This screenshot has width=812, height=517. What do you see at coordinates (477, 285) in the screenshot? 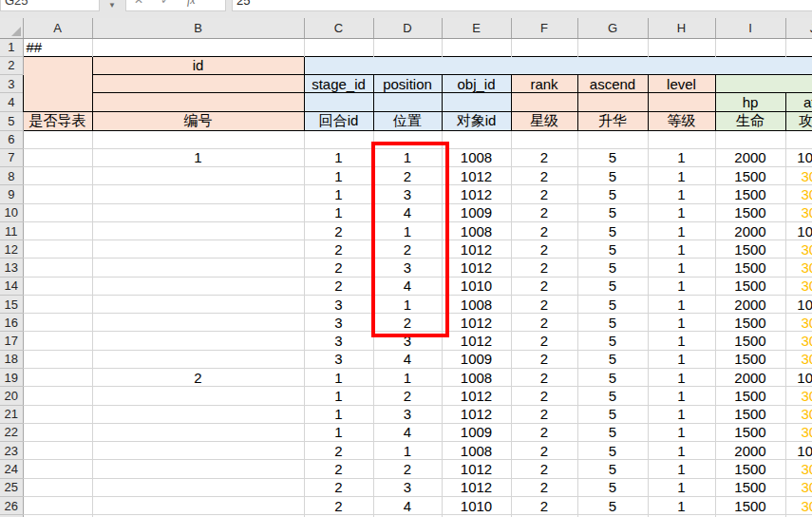
I see `cell: 1010` at bounding box center [477, 285].